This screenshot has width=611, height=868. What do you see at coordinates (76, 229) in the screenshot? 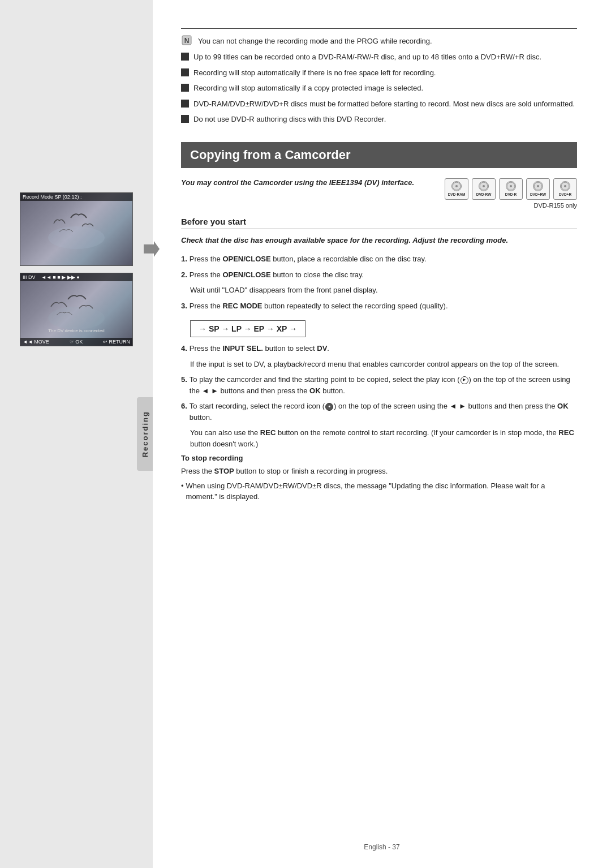
I see `screen-thumb-1: Record Mode SP (02:12) :` at bounding box center [76, 229].